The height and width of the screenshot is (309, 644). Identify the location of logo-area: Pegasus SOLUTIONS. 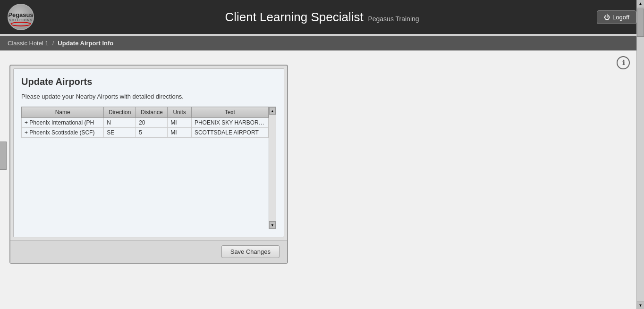
(21, 17).